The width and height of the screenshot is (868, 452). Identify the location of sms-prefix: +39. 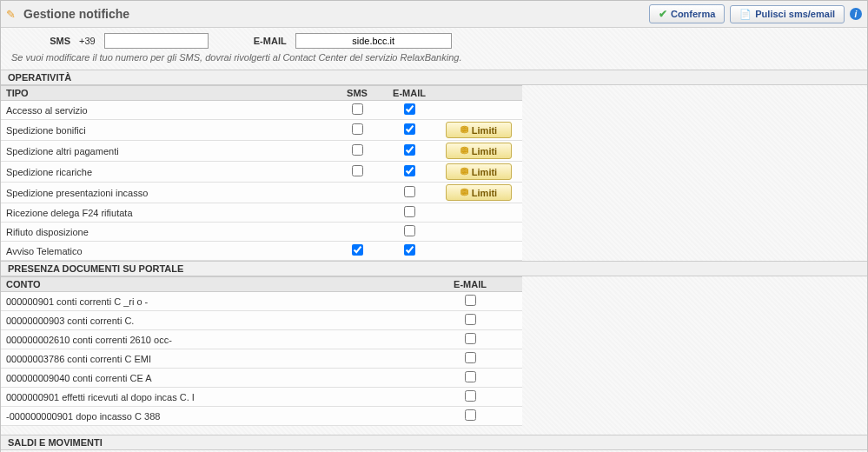
(87, 41).